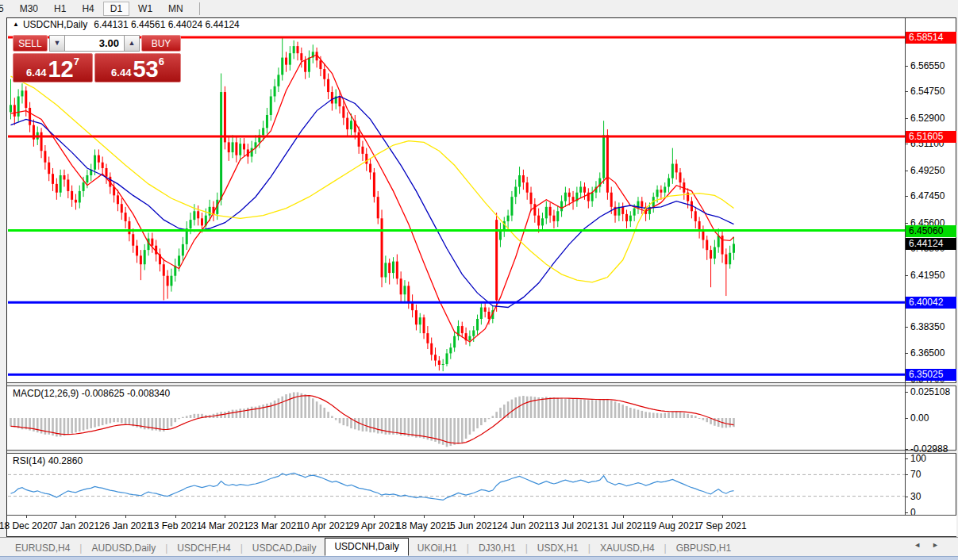  Describe the element at coordinates (922, 545) in the screenshot. I see `tab-scroll-left-icon: ◄` at that location.